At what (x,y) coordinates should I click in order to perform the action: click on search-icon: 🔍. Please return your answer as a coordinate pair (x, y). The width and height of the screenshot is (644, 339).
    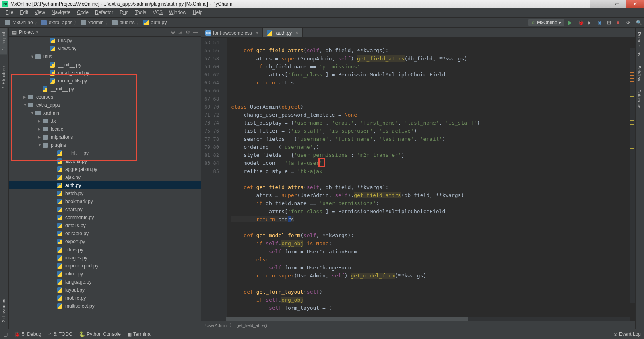
    Looking at the image, I should click on (639, 23).